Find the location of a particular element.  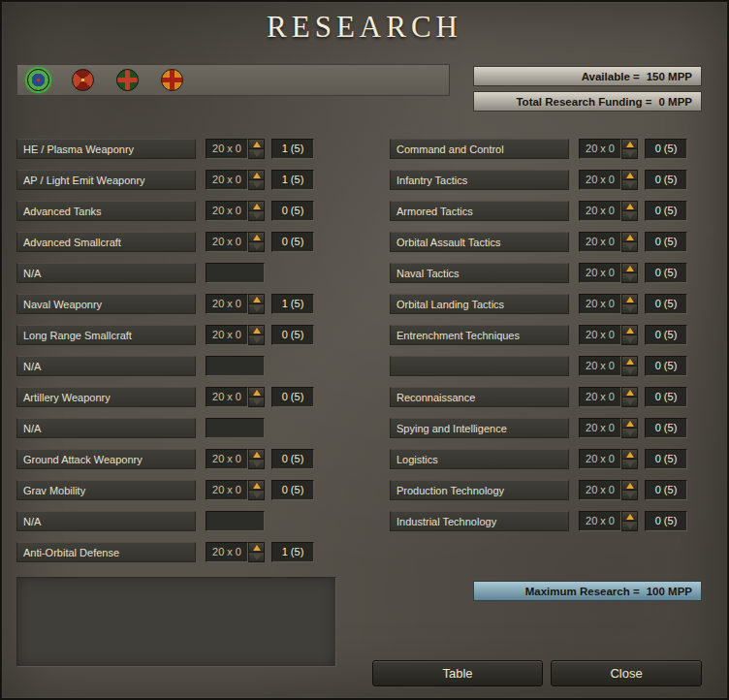

research-row: Orbital Landing Tactics 20 x 0 0 (5) is located at coordinates (550, 304).